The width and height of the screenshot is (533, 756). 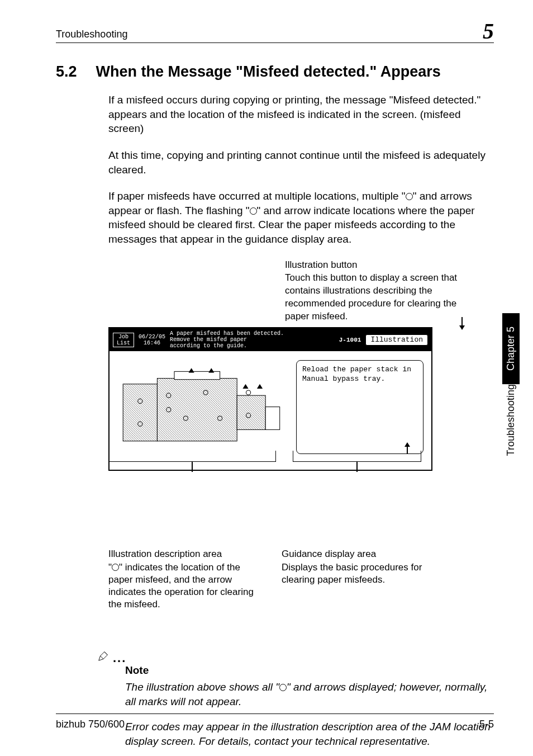 I want to click on lcd-datetime: 06/22/05 16:46, so click(x=152, y=340).